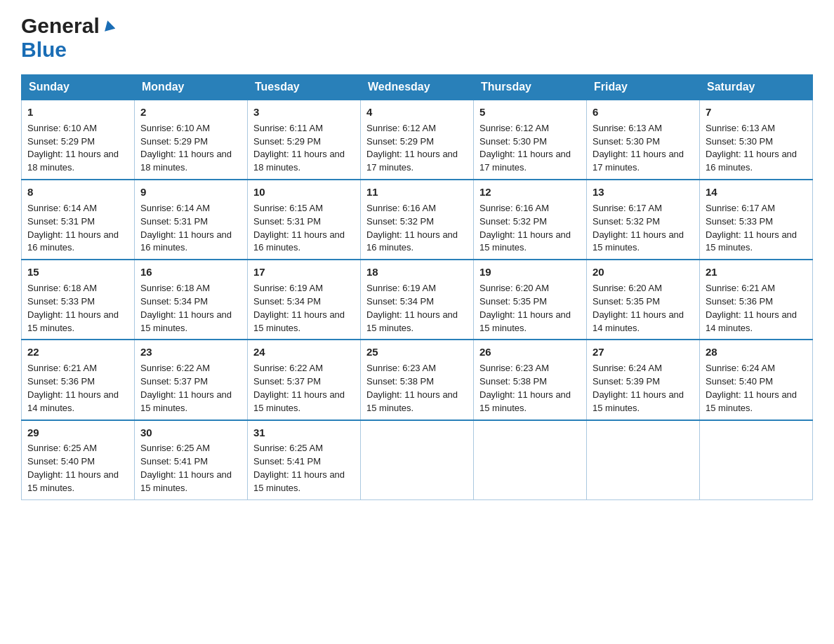 The height and width of the screenshot is (644, 834). Describe the element at coordinates (79, 140) in the screenshot. I see `calendar-cell: 1Sunrise: 6:10 AMSunset: 5:29 PMDaylight…` at that location.